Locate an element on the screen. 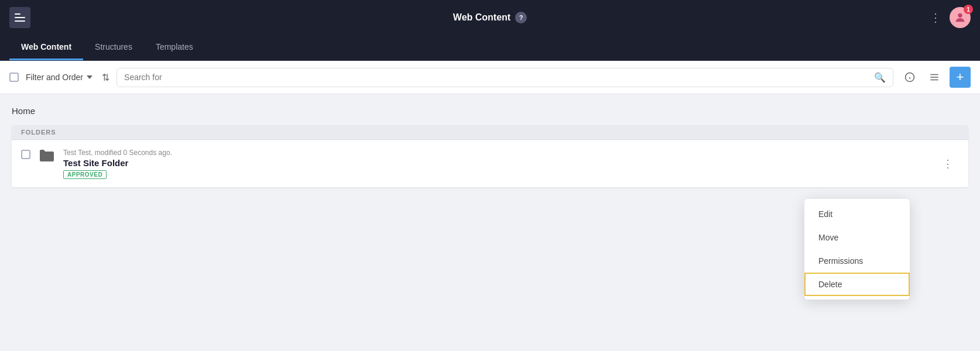  folders-section-label: FOLDERS is located at coordinates (490, 132).